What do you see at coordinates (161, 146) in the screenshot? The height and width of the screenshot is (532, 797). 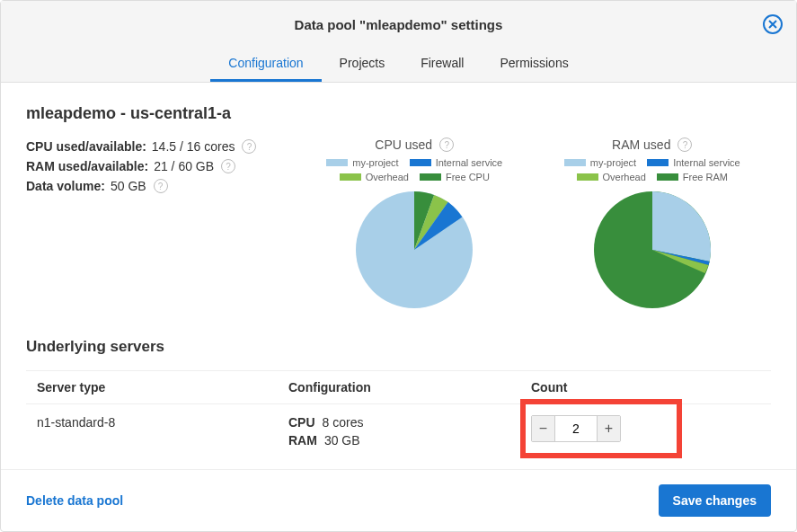 I see `stat-cpu: CPU used/available: 14.5 / 16 cores ?` at bounding box center [161, 146].